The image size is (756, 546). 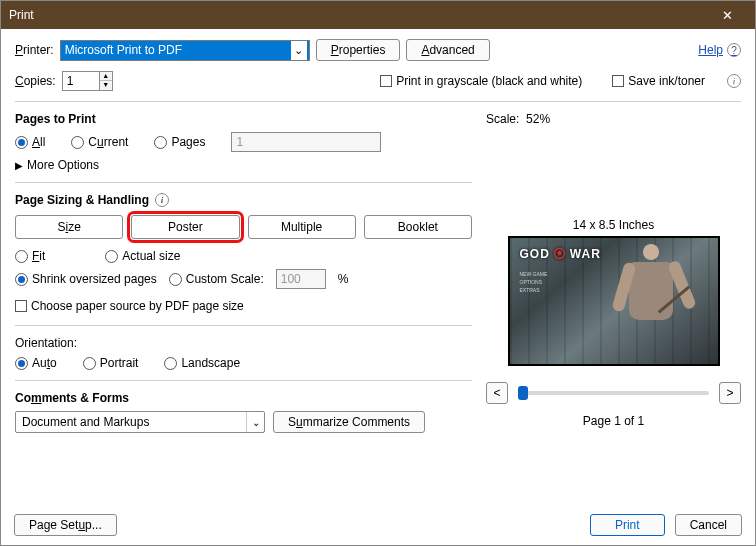 I want to click on orient-landscape-radio: Landscape, so click(x=202, y=363).